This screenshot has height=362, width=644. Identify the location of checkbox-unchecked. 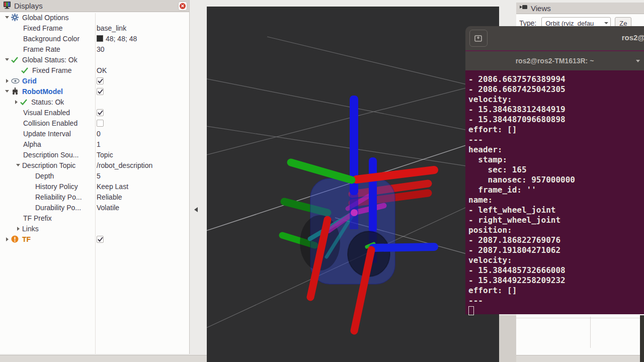
(100, 123).